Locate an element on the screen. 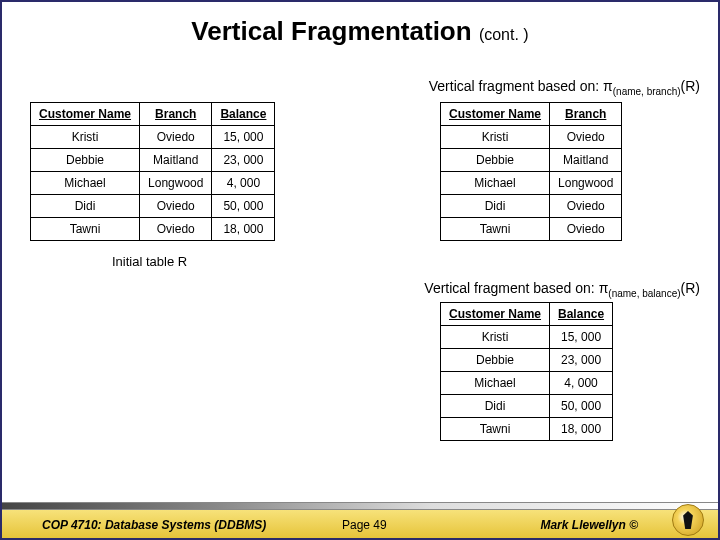 This screenshot has width=720, height=540. caption2-prefix: Vertical fragment based on: π is located at coordinates (516, 288).